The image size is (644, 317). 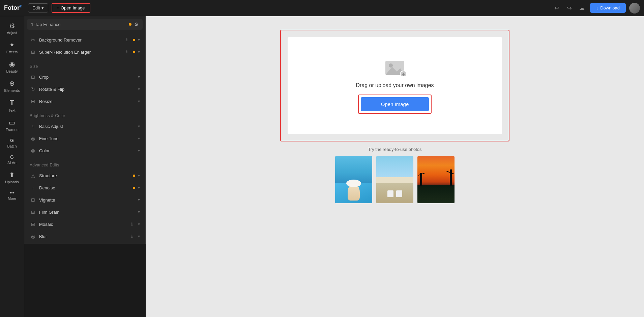 What do you see at coordinates (87, 77) in the screenshot?
I see `crop-label: Crop` at bounding box center [87, 77].